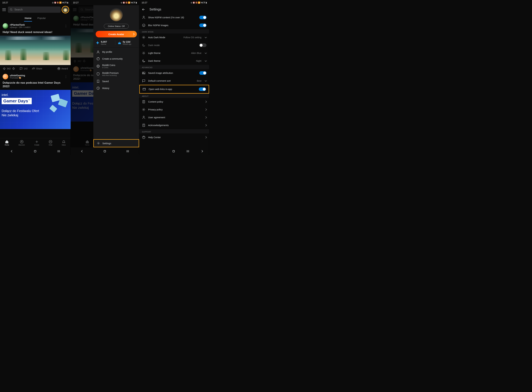  What do you see at coordinates (105, 43) in the screenshot?
I see `karma-stat: 9,097 Karma` at bounding box center [105, 43].